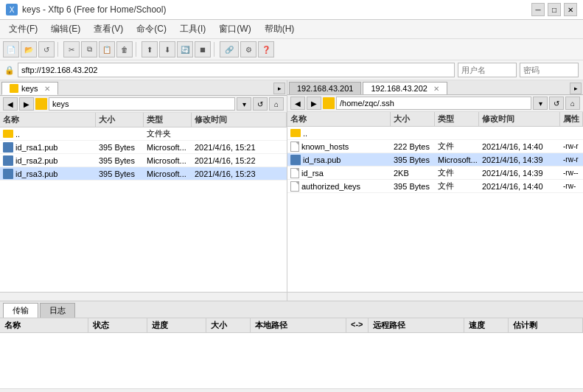  Describe the element at coordinates (576, 88) in the screenshot. I see `right-tab-nav: ▸` at that location.